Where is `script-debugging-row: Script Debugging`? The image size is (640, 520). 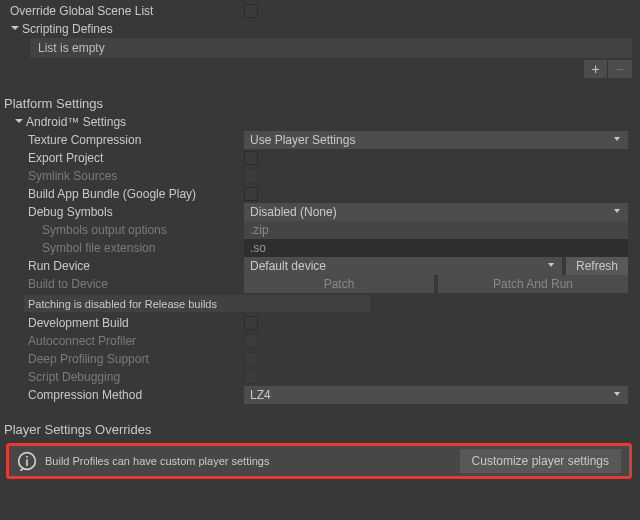
script-debugging-row: Script Debugging is located at coordinates (320, 377).